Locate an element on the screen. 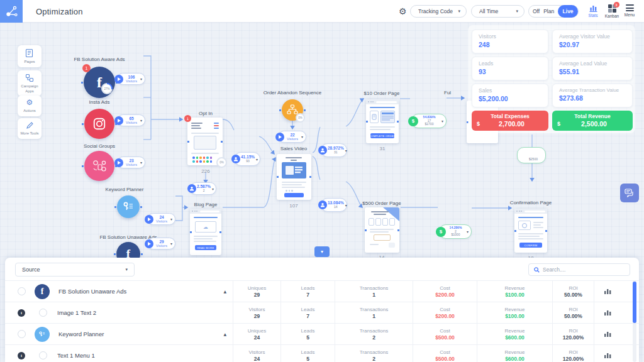 The width and height of the screenshot is (644, 362). table-row: i Image 1 Text 2 Visitors29 Leads7 Trans… is located at coordinates (322, 313).